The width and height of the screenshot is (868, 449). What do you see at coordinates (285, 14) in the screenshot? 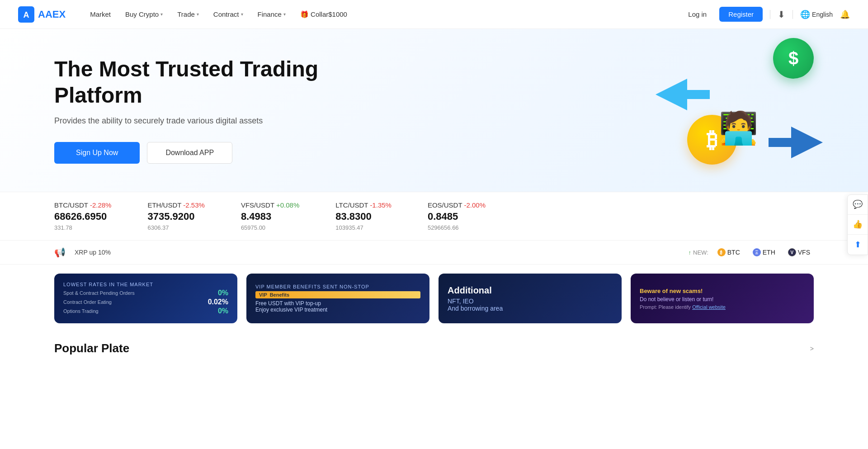
I see `finance-arrow: ▾` at bounding box center [285, 14].